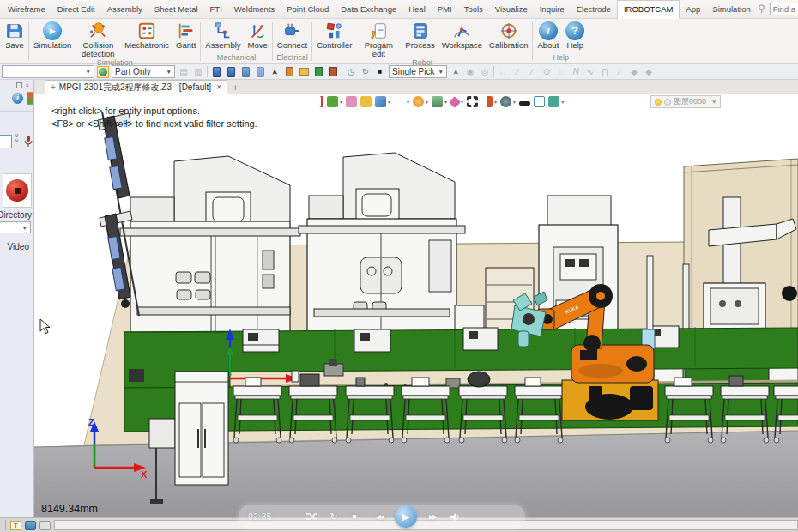 This screenshot has height=532, width=798. What do you see at coordinates (650, 297) in the screenshot?
I see `cell-post` at bounding box center [650, 297].